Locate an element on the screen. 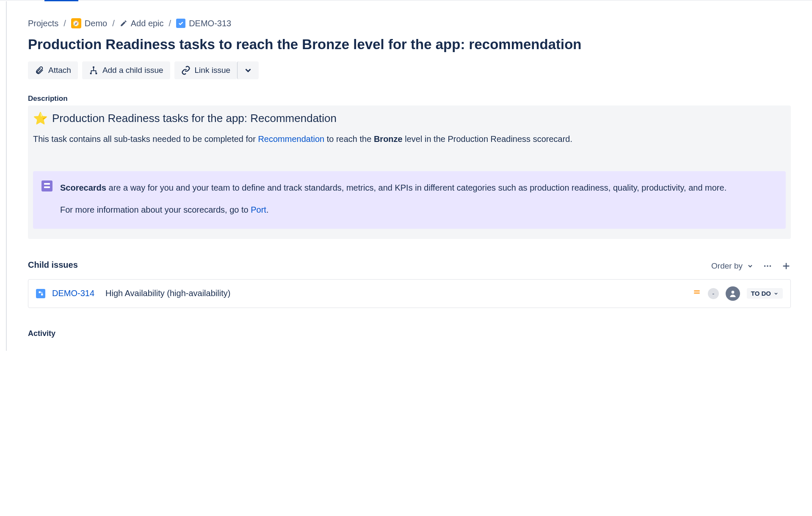  breadcrumb-issue-key: DEMO-313 is located at coordinates (210, 24).